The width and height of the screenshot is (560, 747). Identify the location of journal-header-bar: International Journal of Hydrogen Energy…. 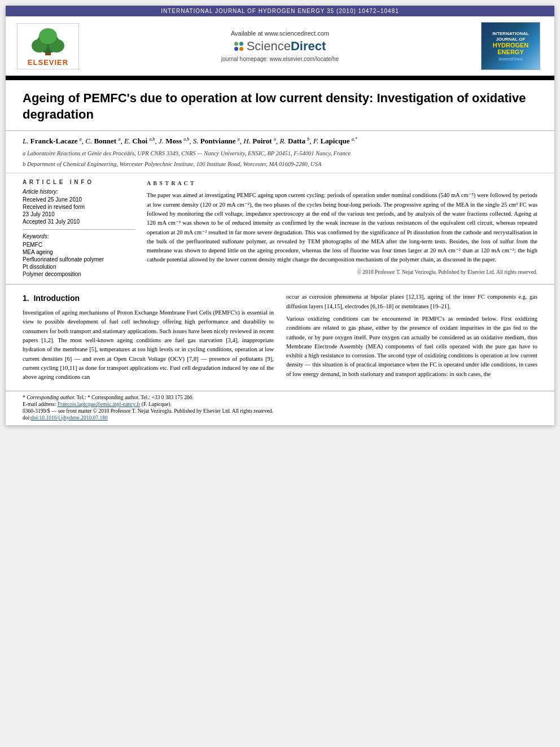
(280, 11).